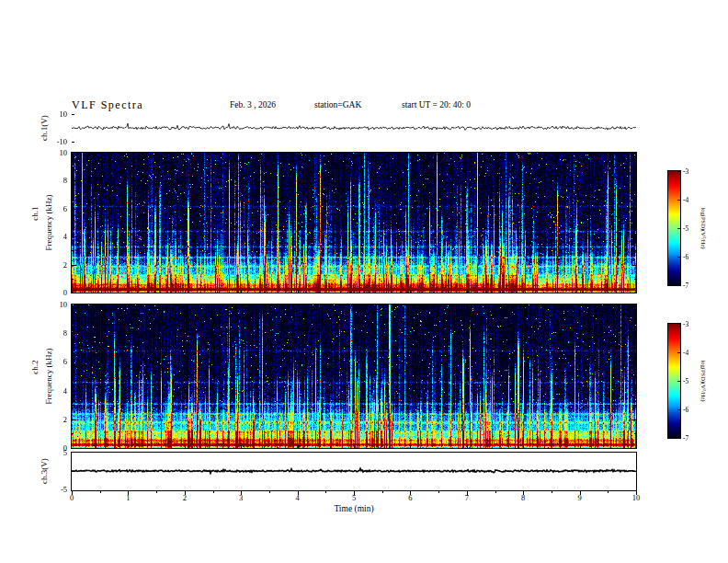  I want to click on ch1-voltage-axis-label: ch.1(V), so click(44, 128).